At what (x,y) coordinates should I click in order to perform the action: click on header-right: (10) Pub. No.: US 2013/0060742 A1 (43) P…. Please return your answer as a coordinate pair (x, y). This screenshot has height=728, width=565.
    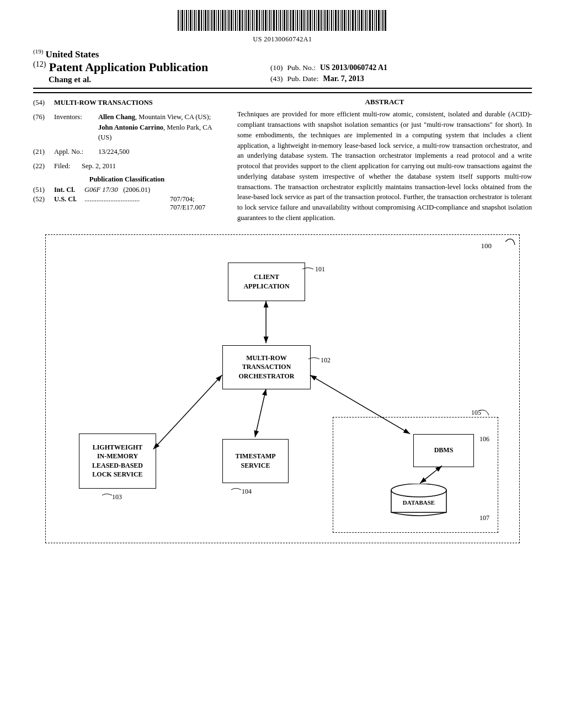
    Looking at the image, I should click on (398, 66).